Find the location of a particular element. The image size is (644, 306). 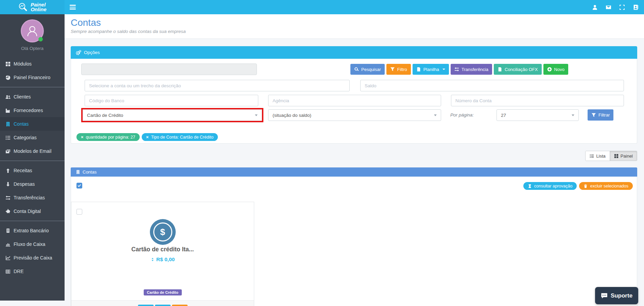

button-label: Conciliação OFX is located at coordinates (521, 69).